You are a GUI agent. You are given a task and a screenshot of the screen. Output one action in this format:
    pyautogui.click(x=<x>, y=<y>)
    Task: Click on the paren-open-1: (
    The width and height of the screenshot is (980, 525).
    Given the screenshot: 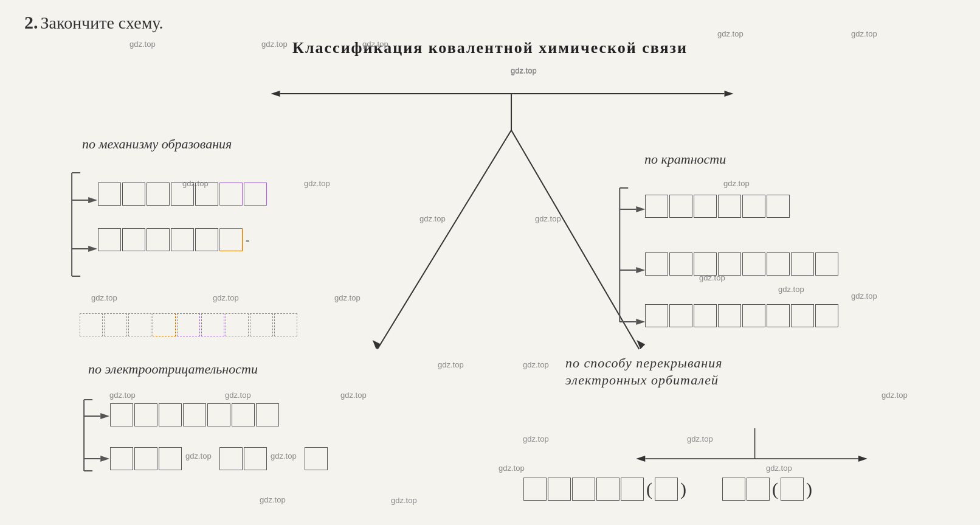 What is the action you would take?
    pyautogui.click(x=649, y=489)
    